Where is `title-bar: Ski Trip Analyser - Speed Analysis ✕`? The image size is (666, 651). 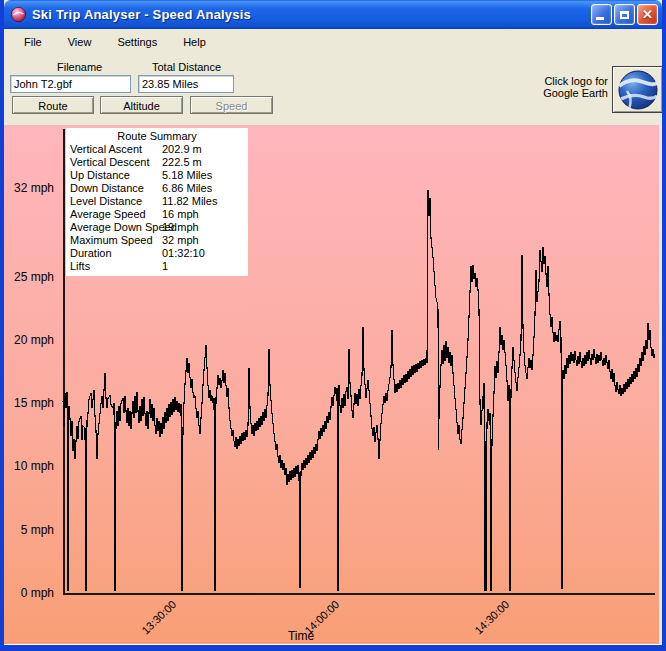
title-bar: Ski Trip Analyser - Speed Analysis ✕ is located at coordinates (333, 14).